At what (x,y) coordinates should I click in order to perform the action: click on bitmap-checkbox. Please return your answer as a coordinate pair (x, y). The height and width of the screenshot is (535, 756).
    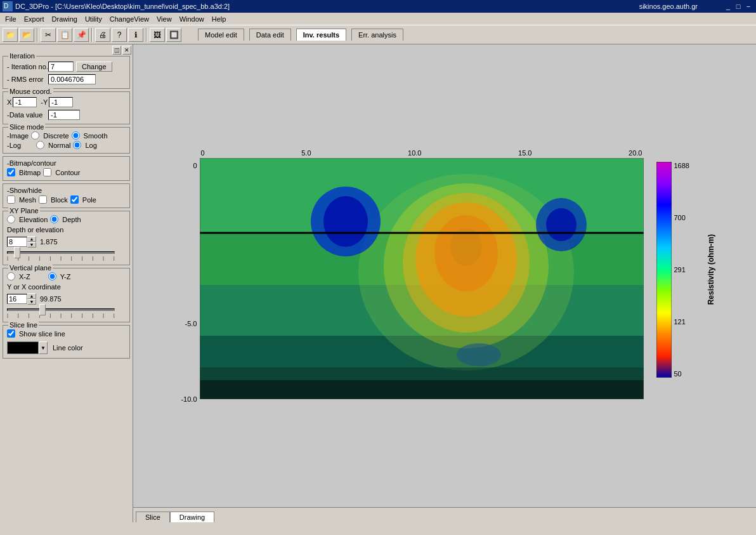
    Looking at the image, I should click on (11, 173).